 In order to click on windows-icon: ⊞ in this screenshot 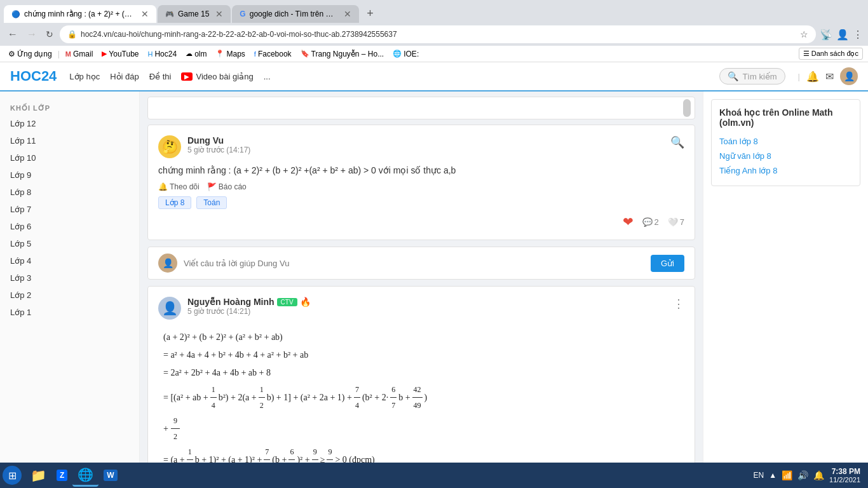, I will do `click(13, 475)`.